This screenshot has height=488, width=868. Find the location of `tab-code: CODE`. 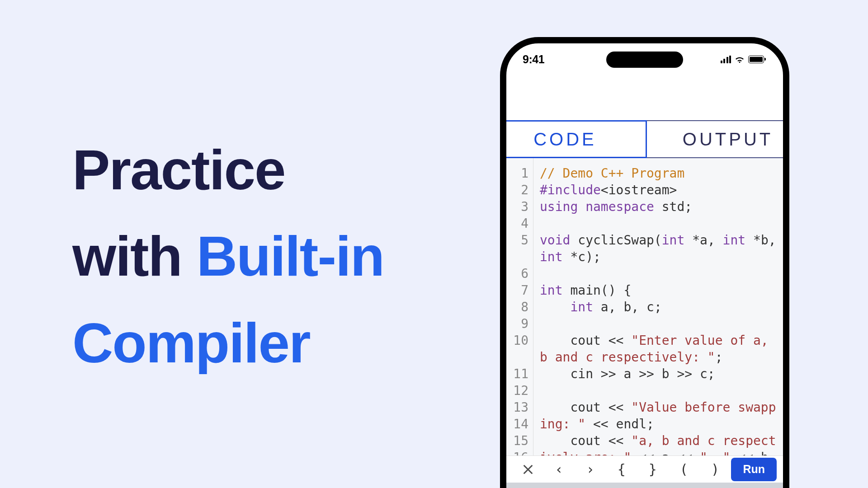

tab-code: CODE is located at coordinates (573, 139).